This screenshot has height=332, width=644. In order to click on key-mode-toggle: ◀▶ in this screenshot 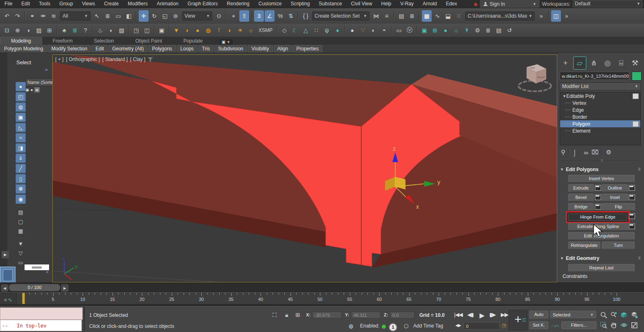, I will do `click(458, 325)`.